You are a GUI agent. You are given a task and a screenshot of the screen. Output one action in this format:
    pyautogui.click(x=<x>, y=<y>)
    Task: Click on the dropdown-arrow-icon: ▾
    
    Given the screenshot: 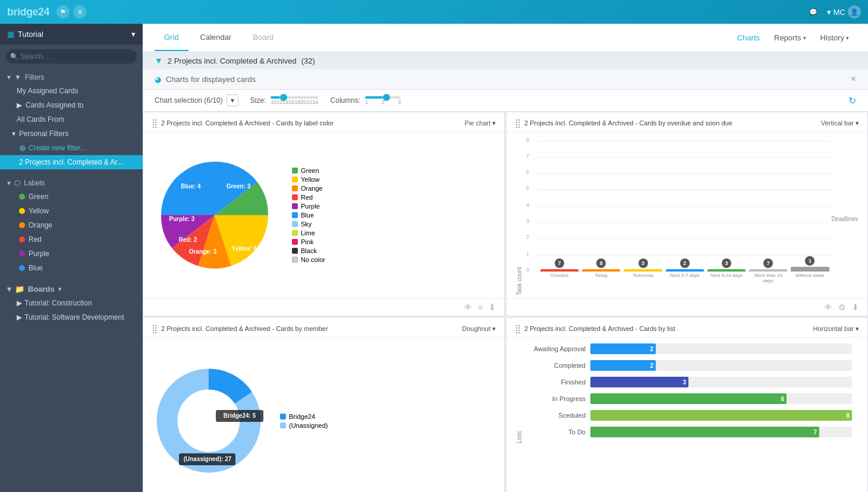 What is the action you would take?
    pyautogui.click(x=829, y=12)
    